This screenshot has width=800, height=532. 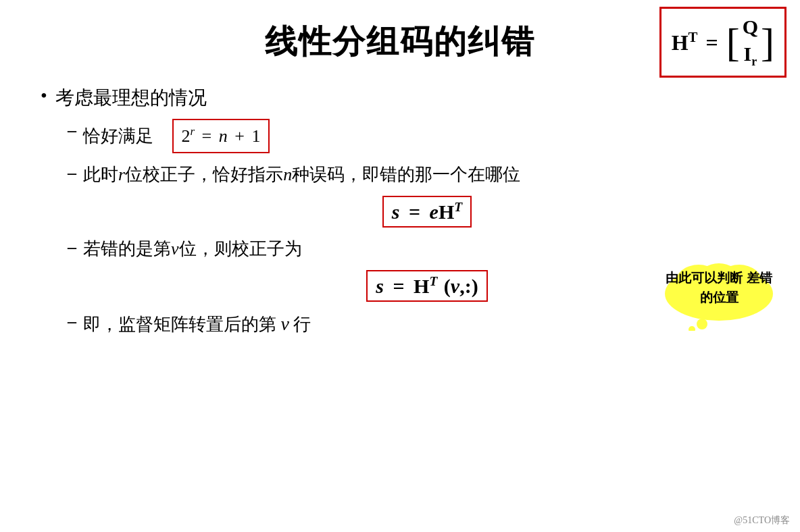 What do you see at coordinates (72, 247) in the screenshot?
I see `dash-3: –` at bounding box center [72, 247].